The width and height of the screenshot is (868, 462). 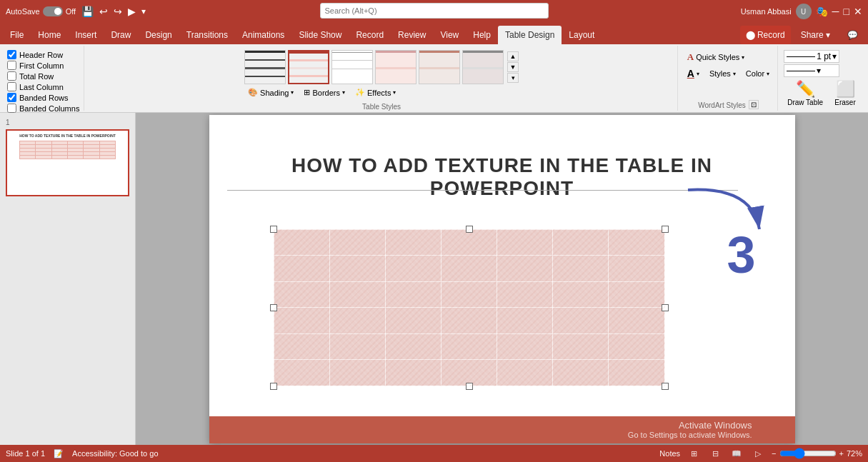 What do you see at coordinates (665, 386) in the screenshot?
I see `handle-bottom-right` at bounding box center [665, 386].